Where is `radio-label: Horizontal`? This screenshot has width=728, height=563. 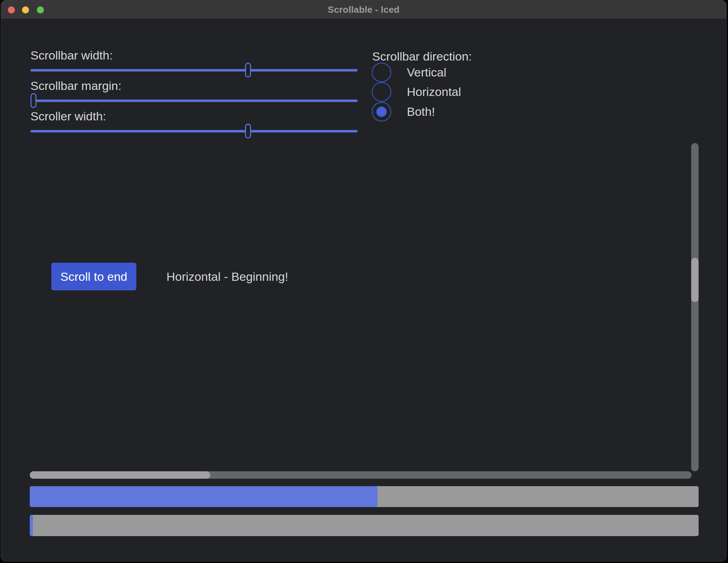
radio-label: Horizontal is located at coordinates (434, 92).